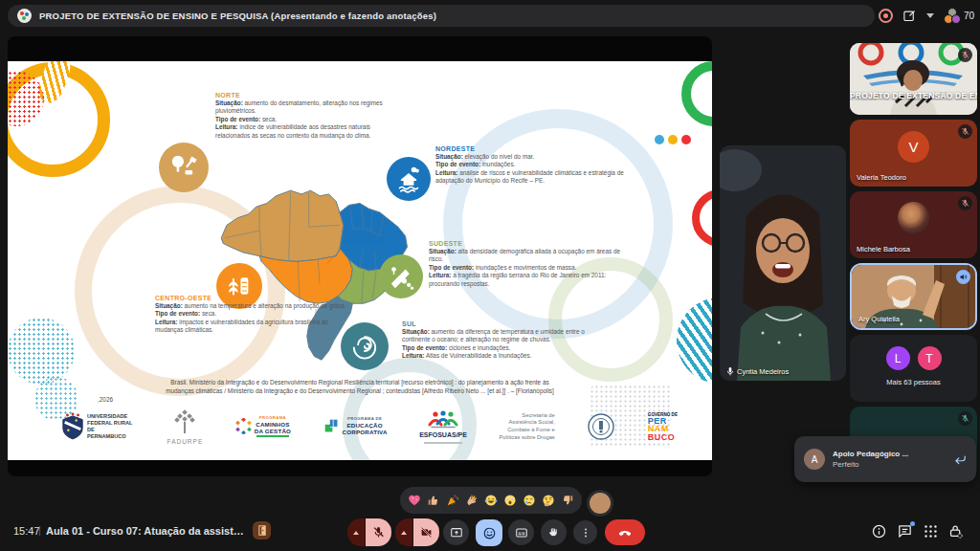  Describe the element at coordinates (695, 341) in the screenshot. I see `decor-circle-teal-striped` at that location.